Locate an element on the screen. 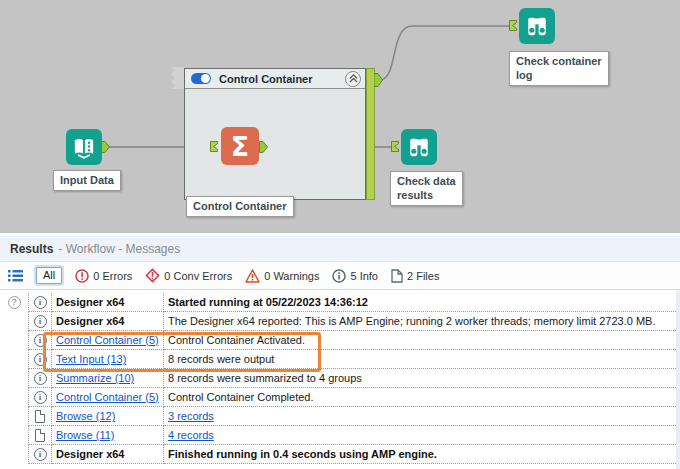 This screenshot has height=469, width=680. table-row: iDesigner x64Finished running in 0.4 sec… is located at coordinates (340, 454).